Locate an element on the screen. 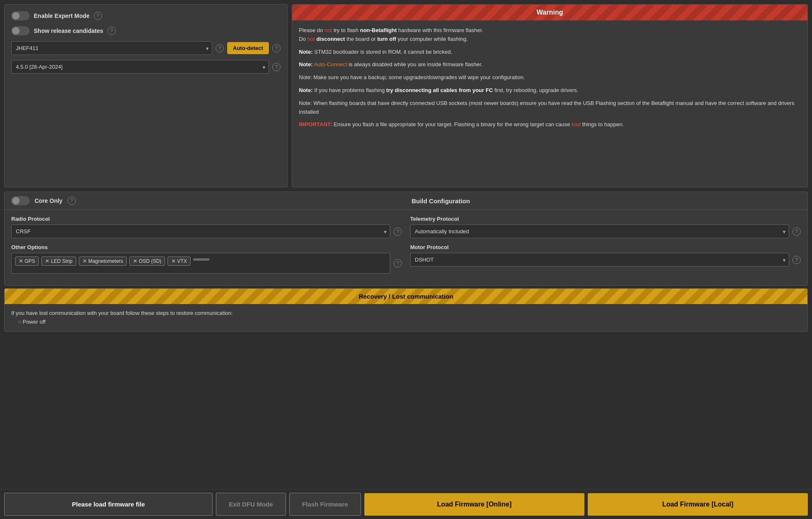 Image resolution: width=812 pixels, height=519 pixels. radio-protocol-row: CRSF ▾ ? is located at coordinates (207, 232).